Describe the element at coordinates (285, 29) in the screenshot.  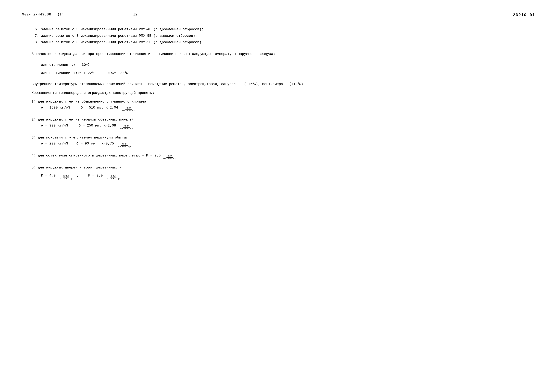
I see `list-item-6: 6. здание решеток с 3 механизированными …` at that location.